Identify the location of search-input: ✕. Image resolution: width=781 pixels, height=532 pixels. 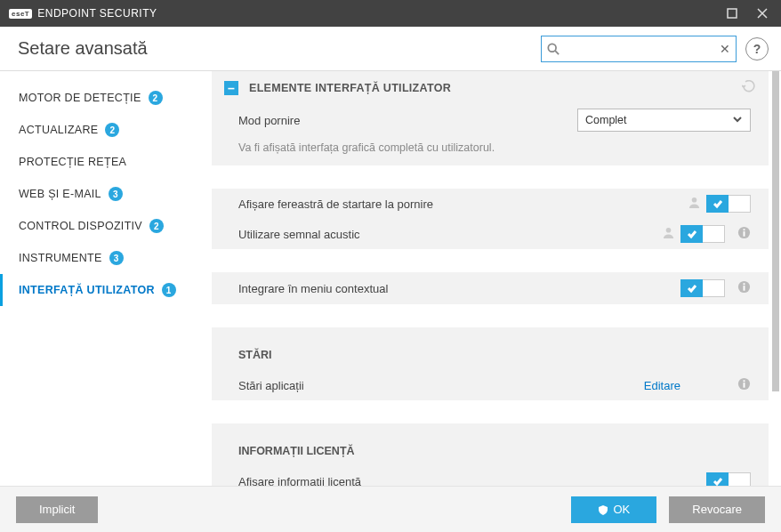
(639, 49).